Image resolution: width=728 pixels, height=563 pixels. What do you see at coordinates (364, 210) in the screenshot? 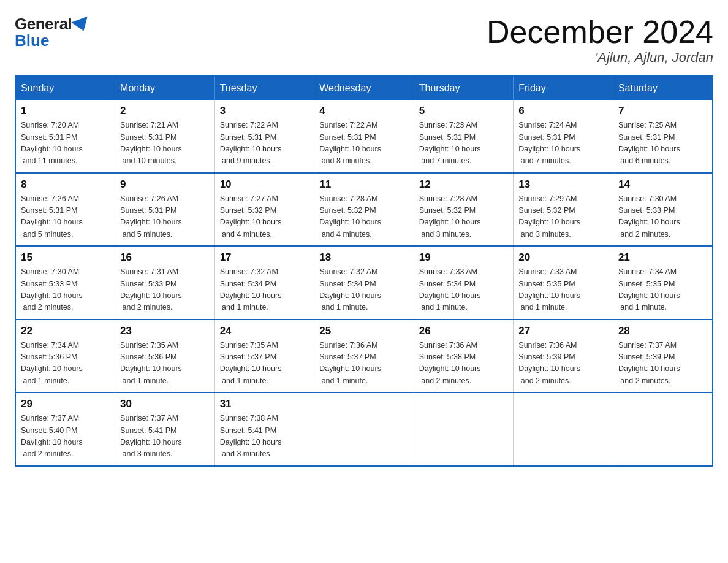
I see `calendar-week-row: 8 Sunrise: 7:26 AMSunset: 5:31 PMDayligh…` at bounding box center [364, 210].